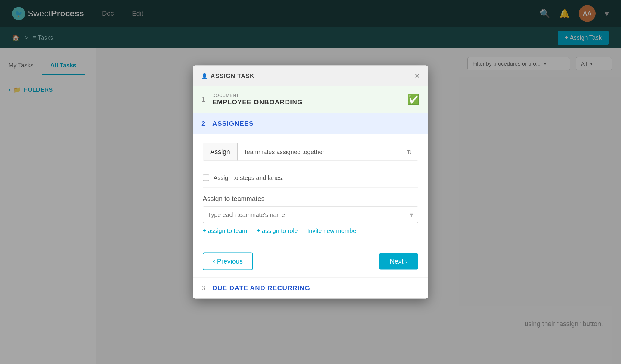 This screenshot has width=621, height=364. I want to click on modal-header: 👤 ASSIGN TASK ×, so click(310, 76).